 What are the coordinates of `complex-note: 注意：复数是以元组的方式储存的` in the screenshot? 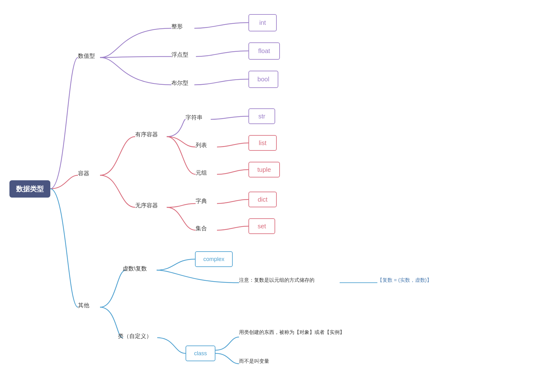 It's located at (277, 280).